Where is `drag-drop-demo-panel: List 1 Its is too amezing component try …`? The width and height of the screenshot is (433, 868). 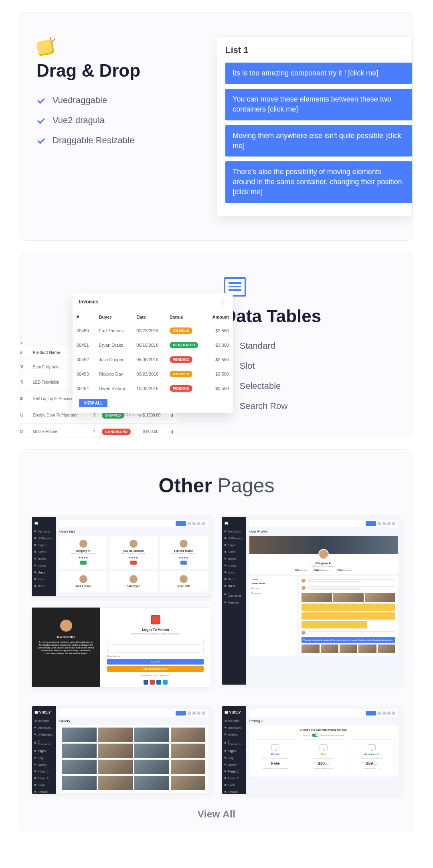
drag-drop-demo-panel: List 1 Its is too amezing component try … is located at coordinates (315, 126).